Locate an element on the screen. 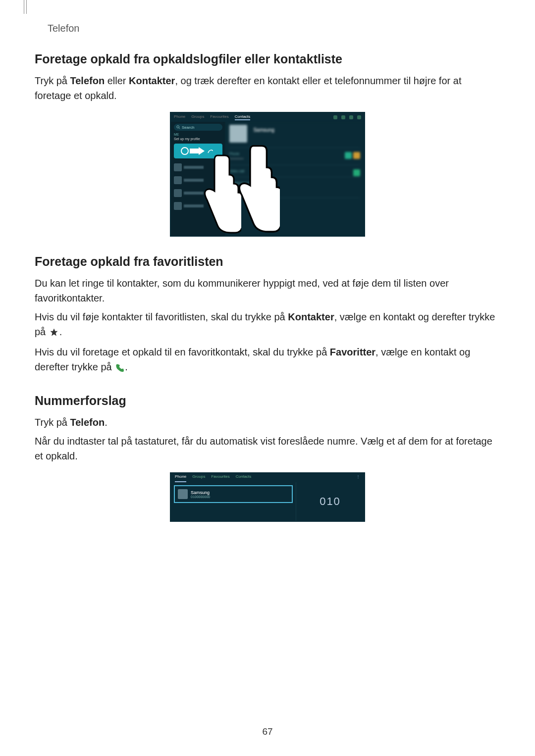 Image resolution: width=535 pixels, height=756 pixels. search-field: Search is located at coordinates (198, 127).